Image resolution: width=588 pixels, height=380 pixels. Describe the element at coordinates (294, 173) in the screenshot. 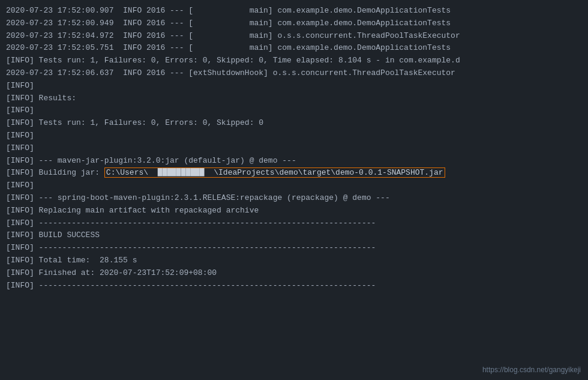

I see `log-line: [INFO] Building jar: C:\Users\ █████████…` at that location.